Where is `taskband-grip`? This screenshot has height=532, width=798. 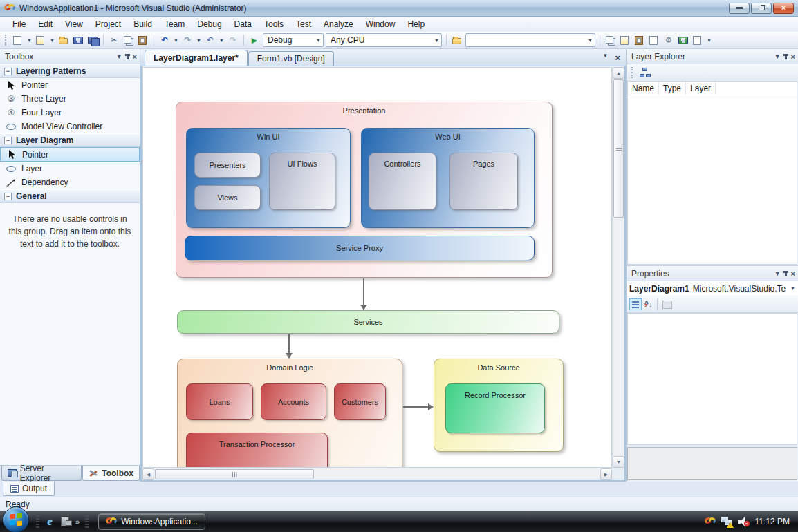 taskband-grip is located at coordinates (87, 522).